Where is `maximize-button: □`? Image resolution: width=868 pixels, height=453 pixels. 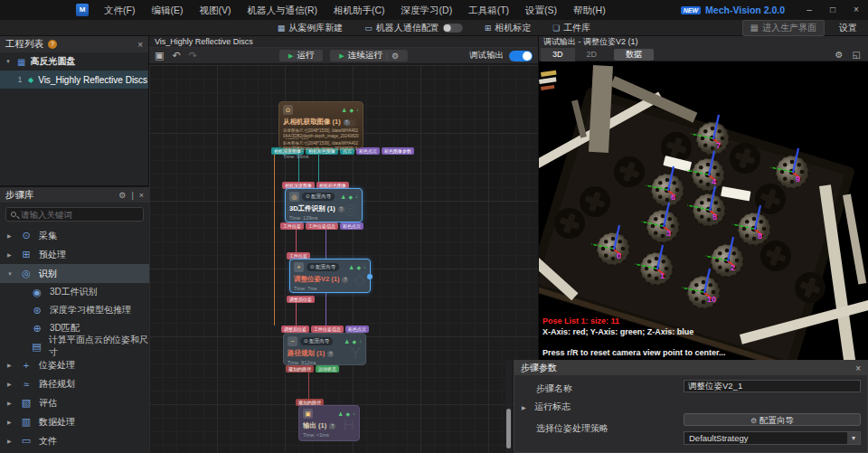 maximize-button: □ is located at coordinates (833, 10).